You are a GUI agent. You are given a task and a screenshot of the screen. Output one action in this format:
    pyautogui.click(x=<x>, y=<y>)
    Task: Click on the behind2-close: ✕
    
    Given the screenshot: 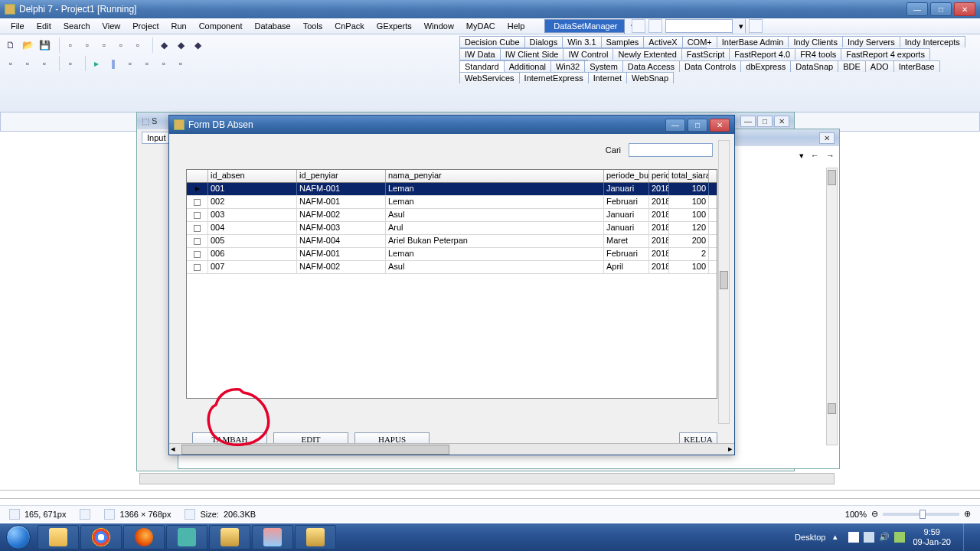 What is the action you would take?
    pyautogui.click(x=827, y=138)
    